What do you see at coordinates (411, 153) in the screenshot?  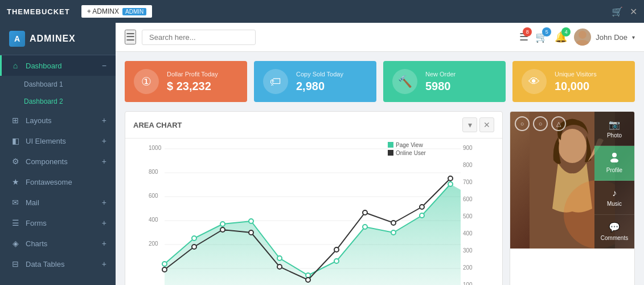 I see `svg-text: Online User` at bounding box center [411, 153].